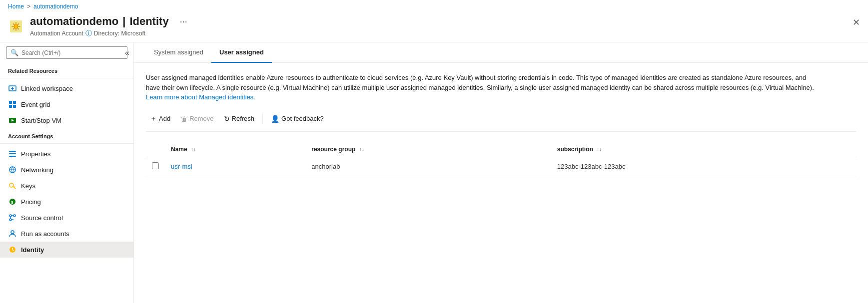 This screenshot has width=868, height=303. What do you see at coordinates (575, 149) in the screenshot?
I see `column-subscription-label: subscription` at bounding box center [575, 149].